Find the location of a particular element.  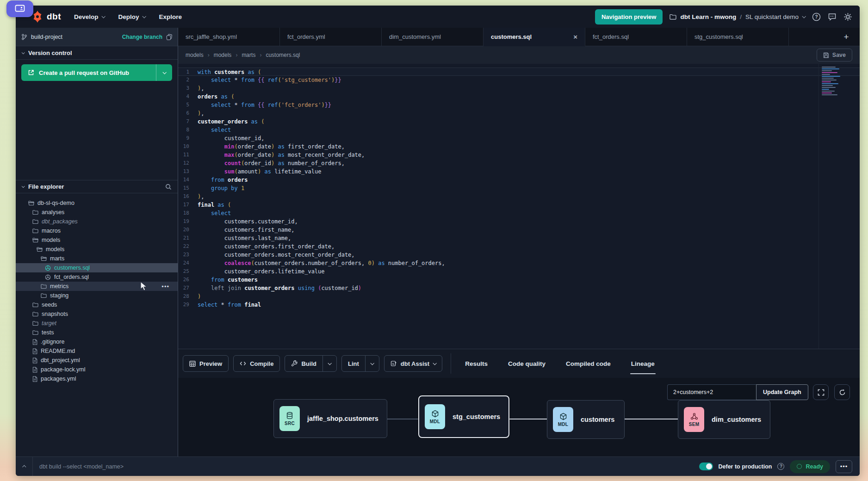

file-icon is located at coordinates (35, 361).